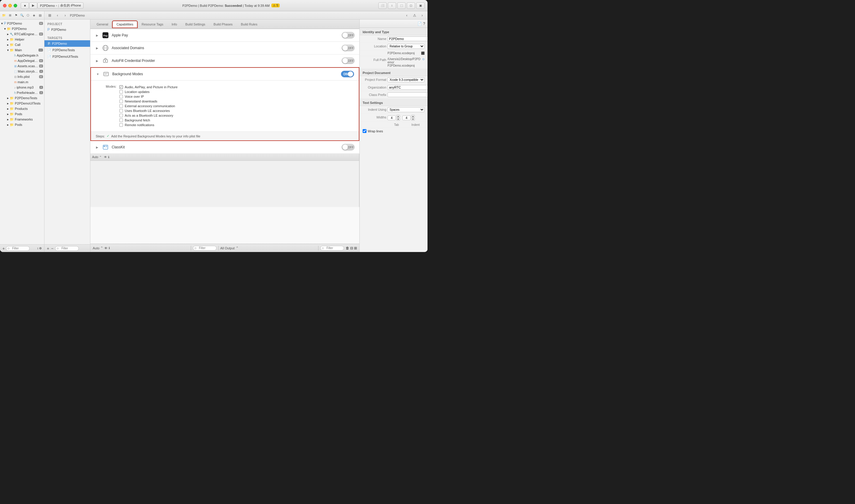 This screenshot has width=855, height=504. I want to click on tab-build-rules: Build Rules, so click(249, 24).